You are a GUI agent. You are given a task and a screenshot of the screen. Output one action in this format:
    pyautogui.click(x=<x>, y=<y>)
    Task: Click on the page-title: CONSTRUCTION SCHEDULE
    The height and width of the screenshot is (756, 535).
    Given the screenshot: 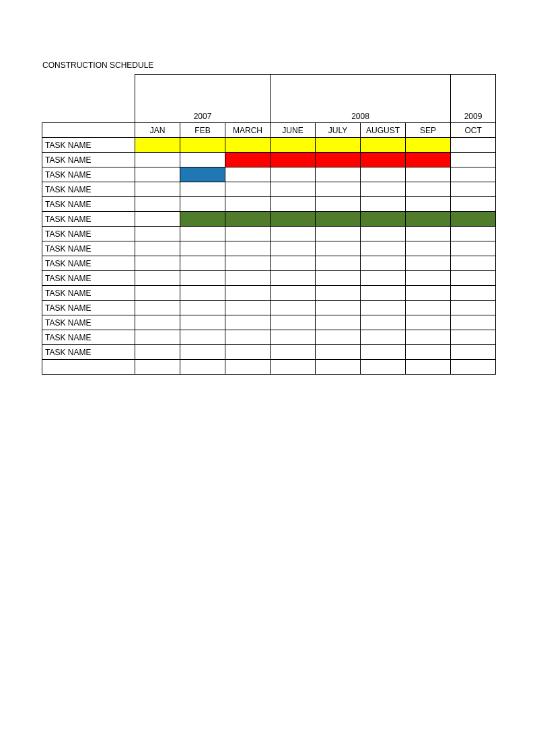 What is the action you would take?
    pyautogui.click(x=269, y=65)
    